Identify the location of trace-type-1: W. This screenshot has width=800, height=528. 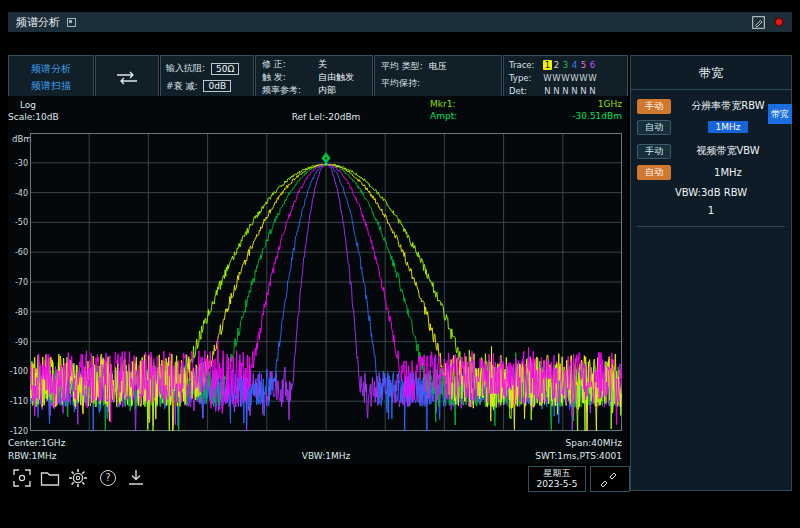
(548, 78).